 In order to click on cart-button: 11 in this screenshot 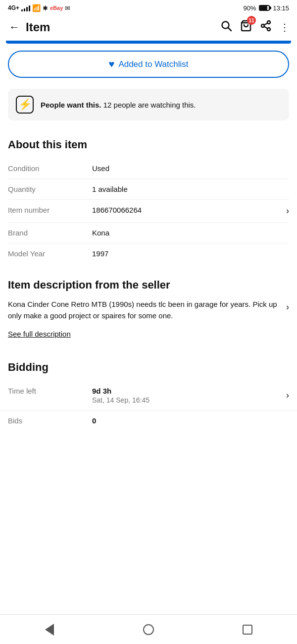, I will do `click(246, 27)`.